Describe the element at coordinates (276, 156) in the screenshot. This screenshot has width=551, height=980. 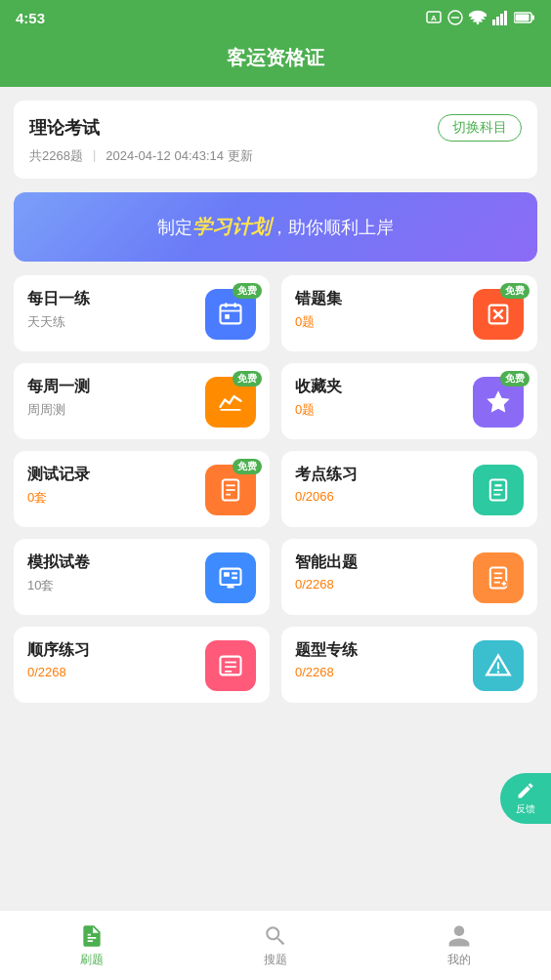
I see `exam-meta: 共2268题 | 2024-04-12 04:43:14 更新` at that location.